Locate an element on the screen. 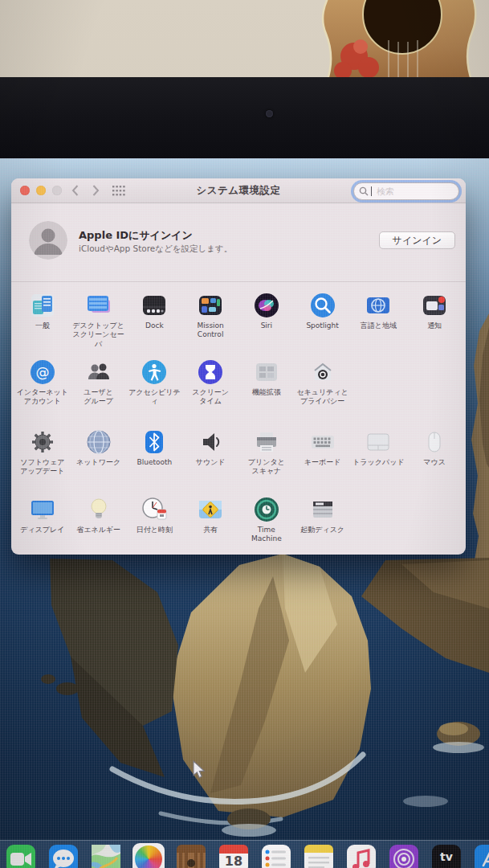  photo-booth-icon is located at coordinates (191, 855).